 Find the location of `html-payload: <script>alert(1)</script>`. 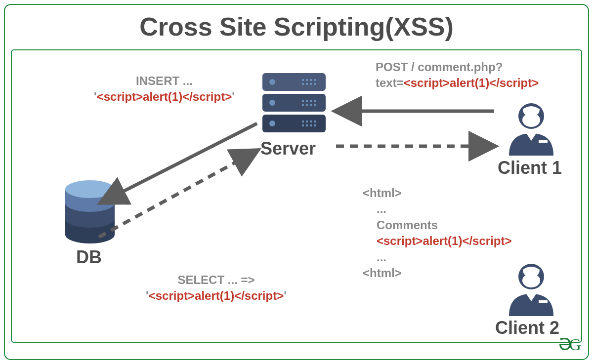

html-payload: <script>alert(1)</script> is located at coordinates (437, 241).